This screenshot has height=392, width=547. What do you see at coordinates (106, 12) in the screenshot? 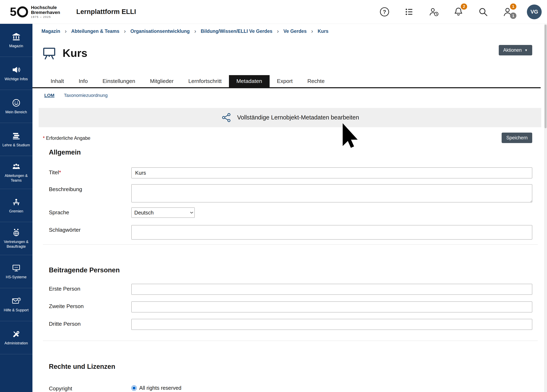
I see `app-title: Lernplattform ELLI` at bounding box center [106, 12].